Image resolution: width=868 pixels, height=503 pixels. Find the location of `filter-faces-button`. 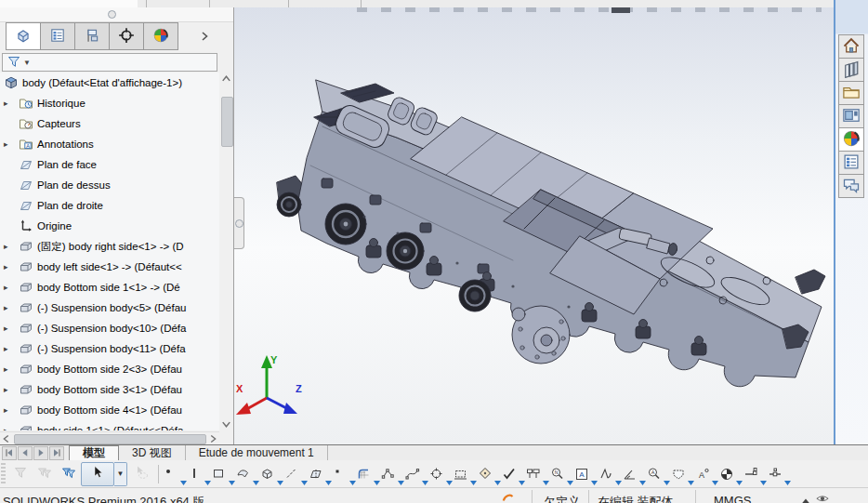

filter-faces-button is located at coordinates (45, 474).